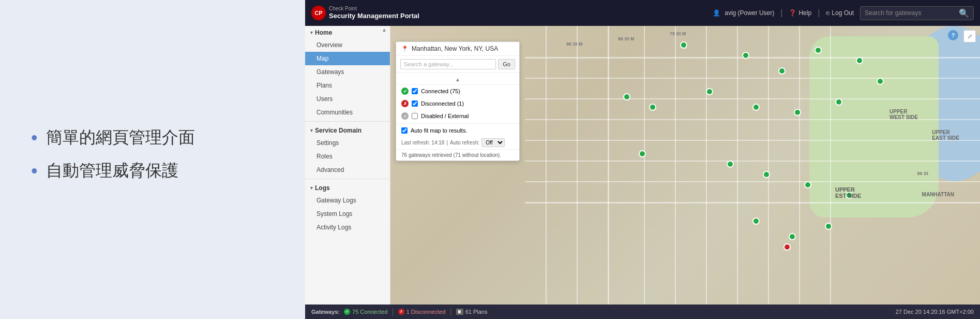  What do you see at coordinates (426, 312) in the screenshot?
I see `status-disconnected-count: 1 Disconnected` at bounding box center [426, 312].